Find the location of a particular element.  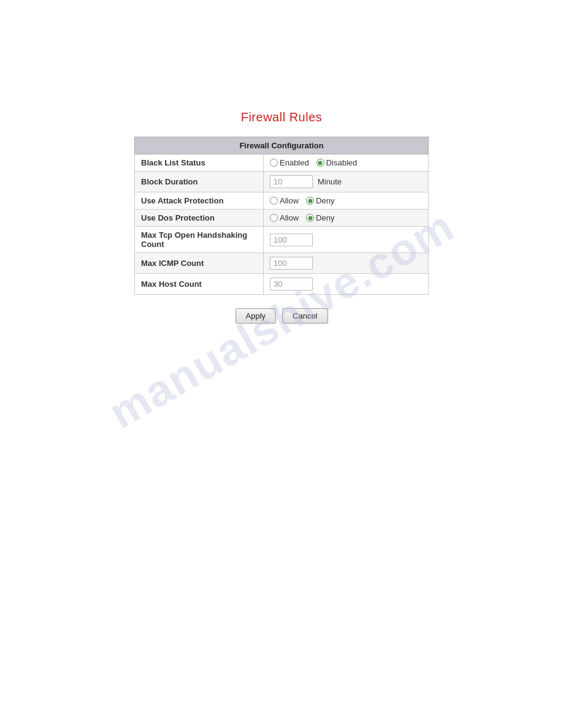

max-icmp-count-input is located at coordinates (291, 264).